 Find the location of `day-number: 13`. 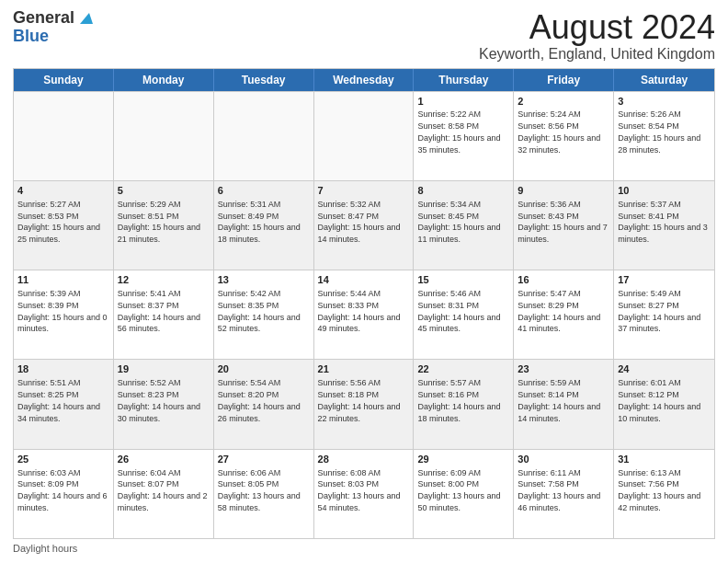

day-number: 13 is located at coordinates (264, 280).